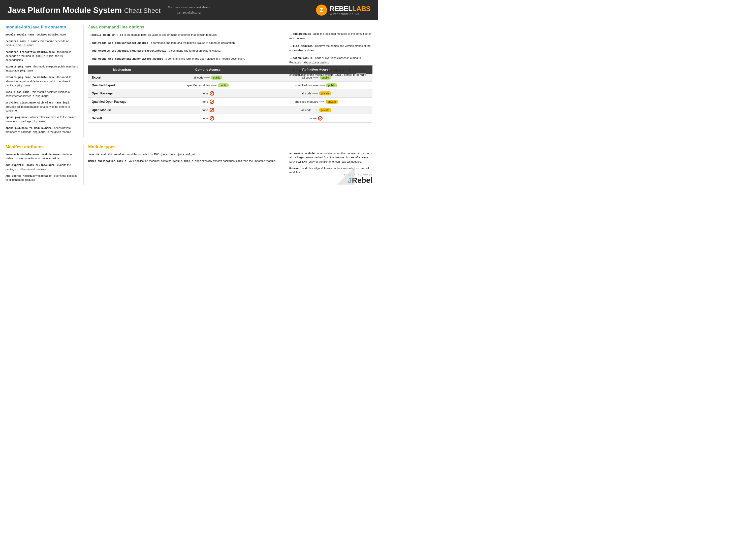  Describe the element at coordinates (42, 167) in the screenshot. I see `manifest-add-exports: Add-Exports: <module>/<package> - export…` at that location.